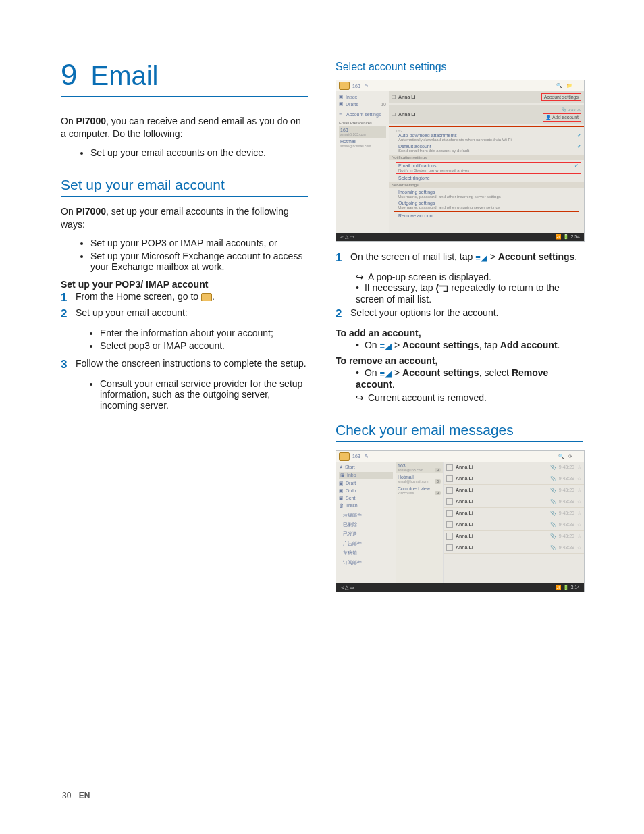 This screenshot has height=834, width=644. I want to click on chapter-heading: 9 Email, so click(185, 78).